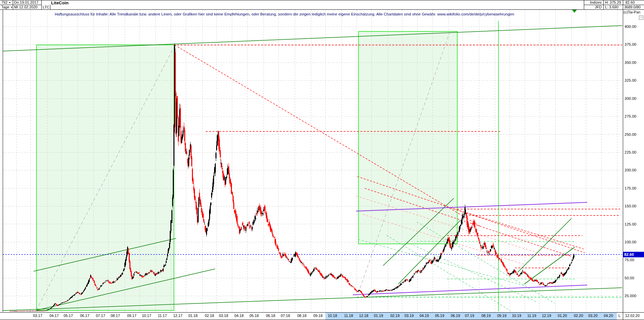 This screenshot has width=644, height=320. Describe the element at coordinates (239, 316) in the screenshot. I see `date-axis-label: 04.18` at that location.